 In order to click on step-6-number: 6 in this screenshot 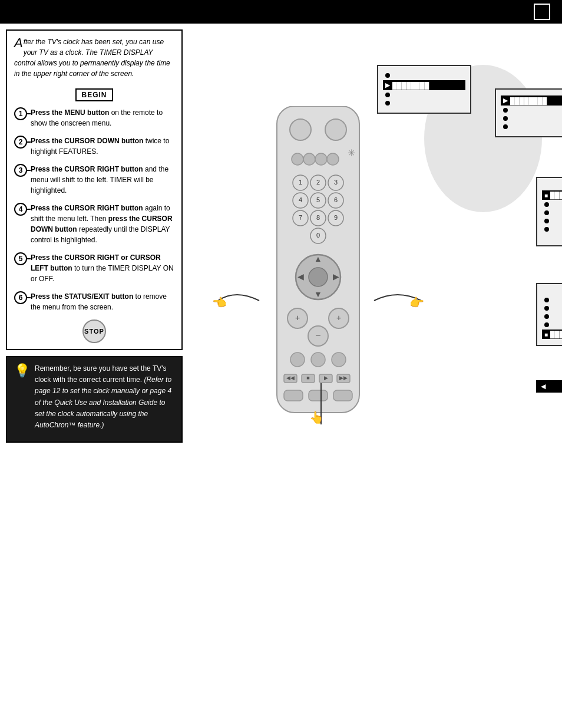, I will do `click(21, 298)`.